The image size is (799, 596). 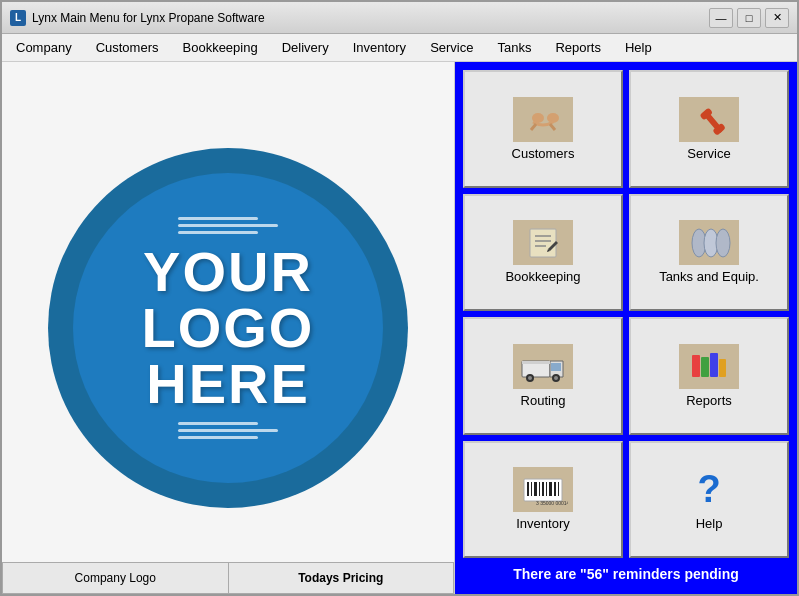 What do you see at coordinates (543, 120) in the screenshot?
I see `customers-icon` at bounding box center [543, 120].